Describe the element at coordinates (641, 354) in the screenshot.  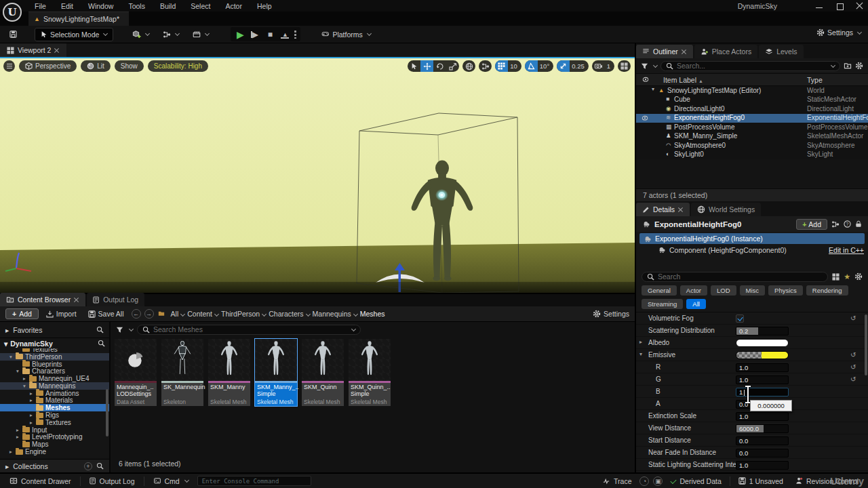
I see `expand-caret-icon: ▾` at that location.